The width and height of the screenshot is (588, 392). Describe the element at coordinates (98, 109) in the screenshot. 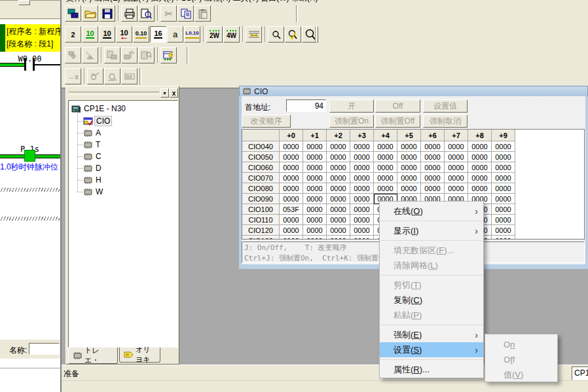

I see `tree-root-cp1e: CP1E - N30` at that location.